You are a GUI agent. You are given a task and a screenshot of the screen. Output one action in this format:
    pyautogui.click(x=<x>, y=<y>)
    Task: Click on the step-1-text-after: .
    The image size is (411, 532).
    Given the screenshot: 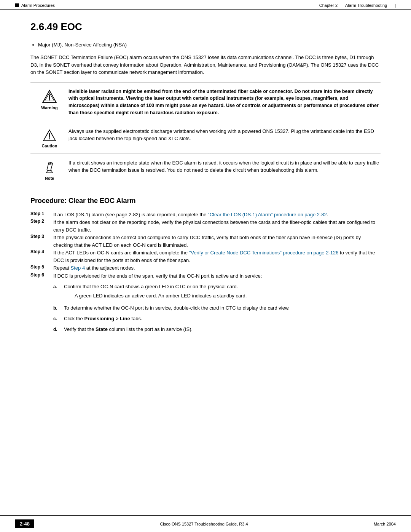 What is the action you would take?
    pyautogui.click(x=328, y=215)
    